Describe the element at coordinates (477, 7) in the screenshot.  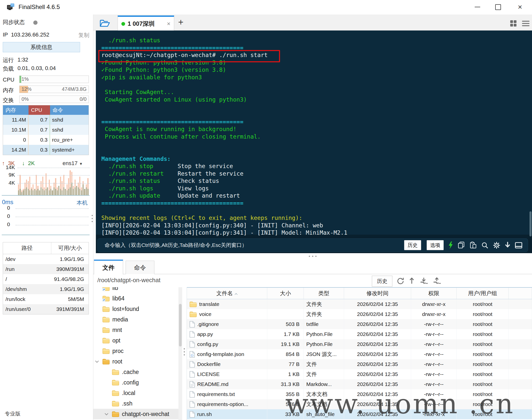
I see `minimize-button` at that location.